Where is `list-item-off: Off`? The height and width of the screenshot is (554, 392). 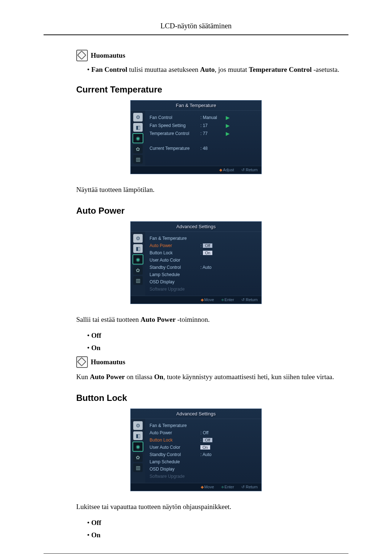 list-item-off: Off is located at coordinates (218, 523).